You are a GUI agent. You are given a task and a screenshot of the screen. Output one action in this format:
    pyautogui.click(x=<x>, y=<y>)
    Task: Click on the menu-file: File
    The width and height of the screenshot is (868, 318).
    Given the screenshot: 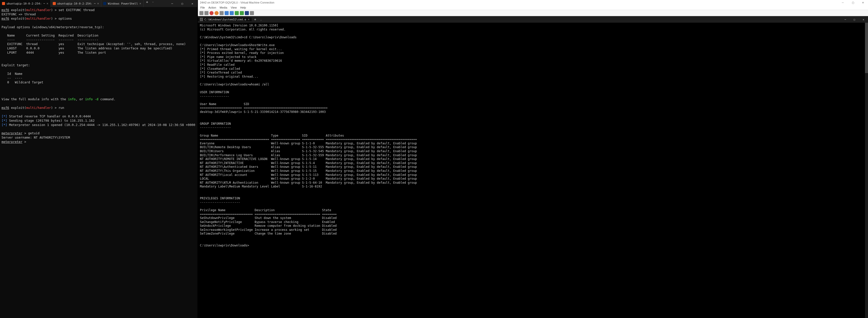 What is the action you would take?
    pyautogui.click(x=203, y=7)
    